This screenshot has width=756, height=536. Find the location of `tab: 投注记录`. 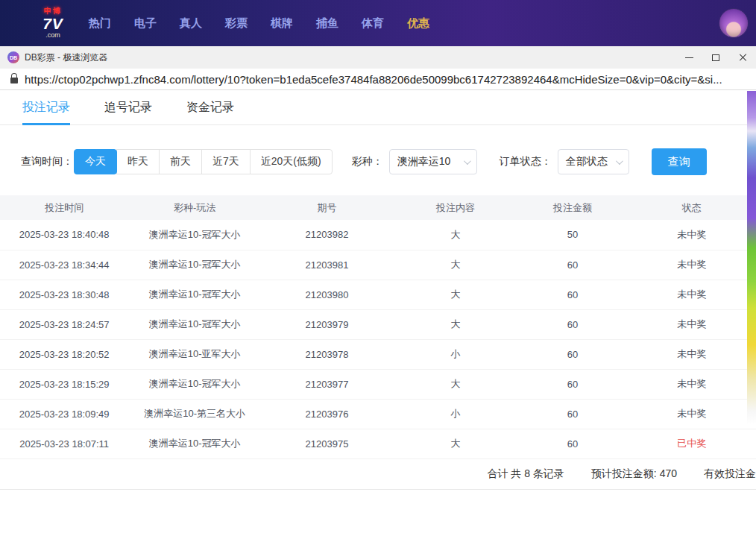

tab: 投注记录 is located at coordinates (46, 107).